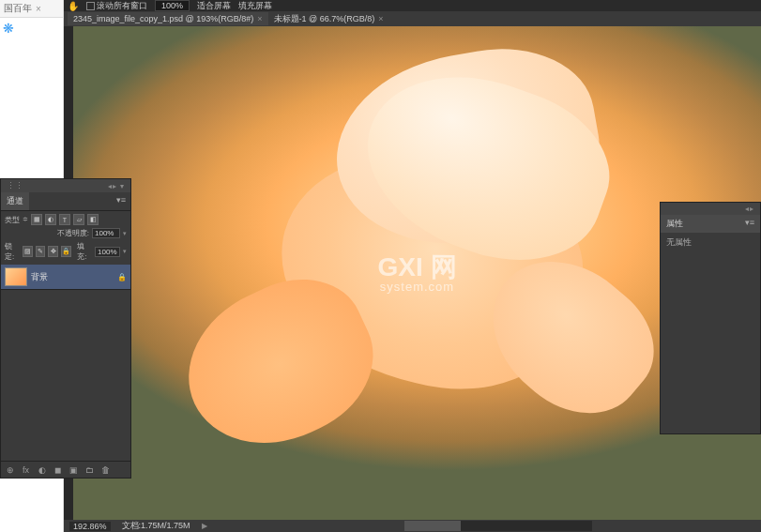 This screenshot has height=532, width=761. I want to click on hand-tool-icon: ✋, so click(73, 6).